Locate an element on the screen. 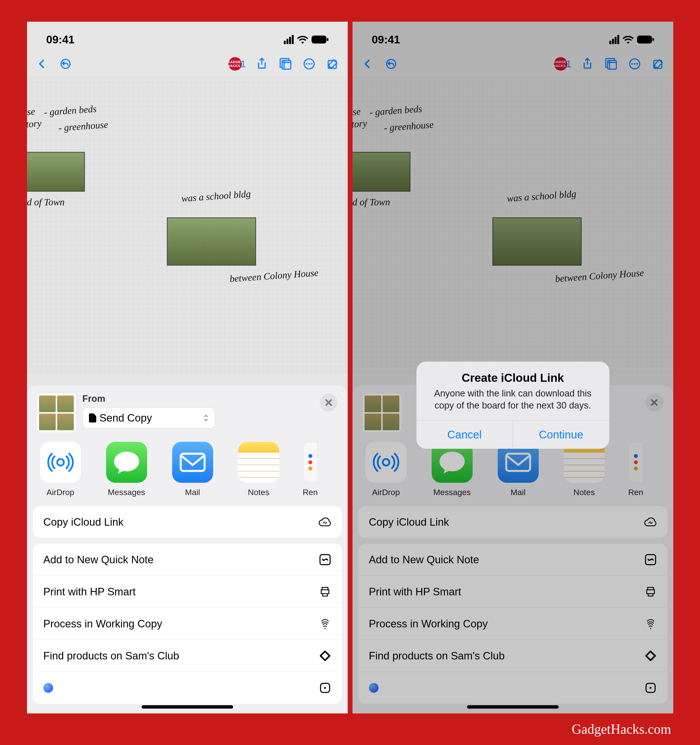  chevrons-icon is located at coordinates (206, 418).